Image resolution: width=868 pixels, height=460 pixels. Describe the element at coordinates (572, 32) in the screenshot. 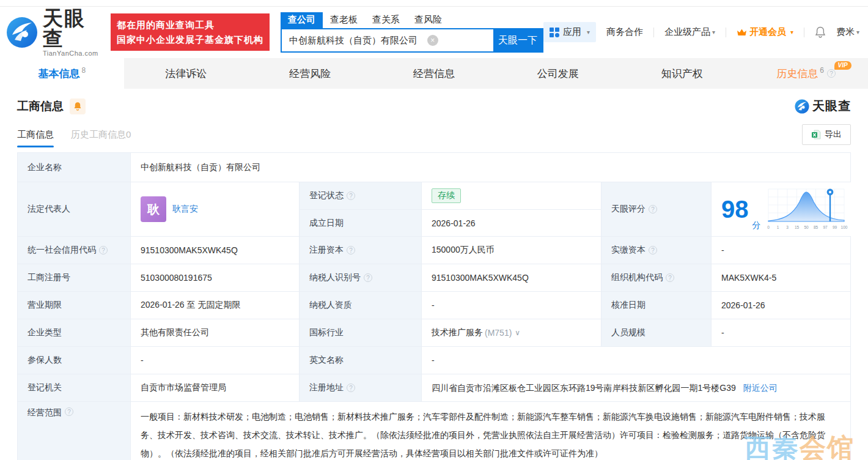

I see `apps-label: 应用` at that location.